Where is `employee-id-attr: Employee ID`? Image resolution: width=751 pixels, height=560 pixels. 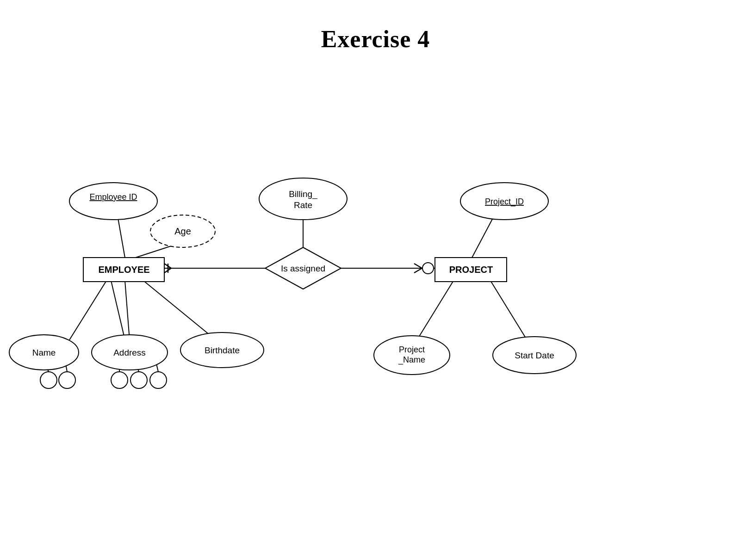 employee-id-attr: Employee ID is located at coordinates (113, 197).